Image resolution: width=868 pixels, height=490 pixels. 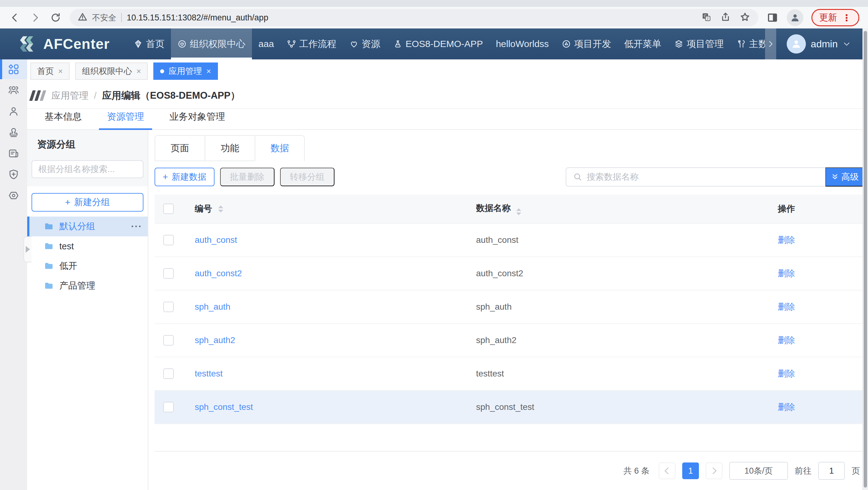 I want to click on menu-item-project-dev: 项目开发, so click(x=586, y=44).